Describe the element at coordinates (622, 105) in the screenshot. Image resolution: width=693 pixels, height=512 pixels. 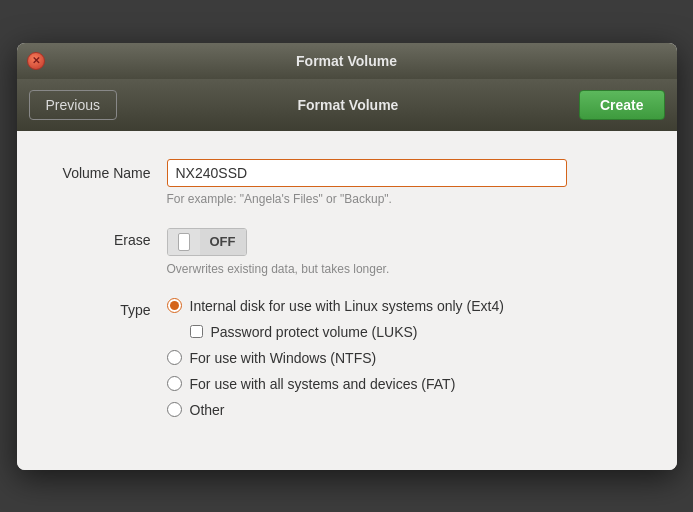
I see `create-button: Create` at that location.